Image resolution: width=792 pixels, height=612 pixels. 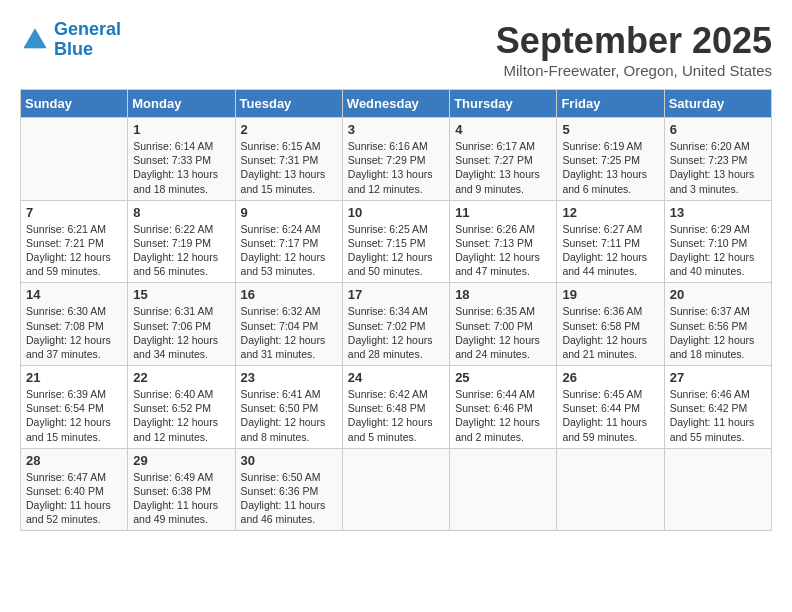 I want to click on calendar-cell: 26Sunrise: 6:45 AMSunset: 6:44 PMDayligh…, so click(x=610, y=408).